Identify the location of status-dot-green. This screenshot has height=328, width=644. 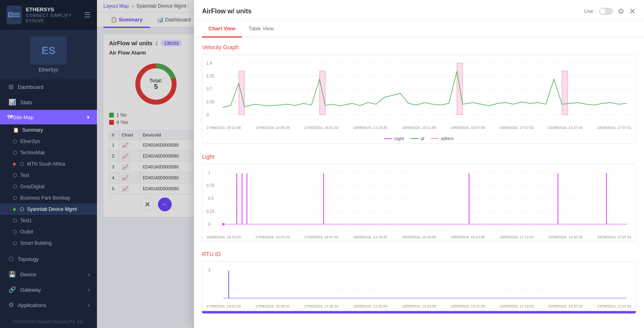
(15, 209).